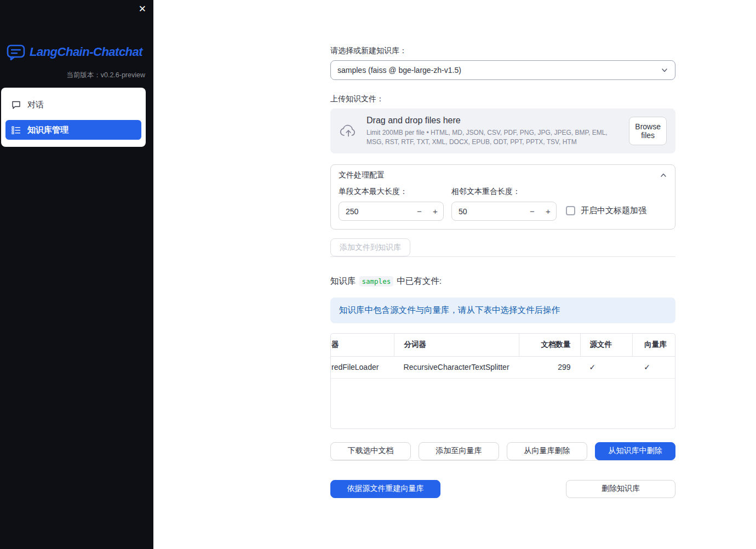  Describe the element at coordinates (370, 248) in the screenshot. I see `add-files-to-kb-button: 添加文件到知识库` at that location.